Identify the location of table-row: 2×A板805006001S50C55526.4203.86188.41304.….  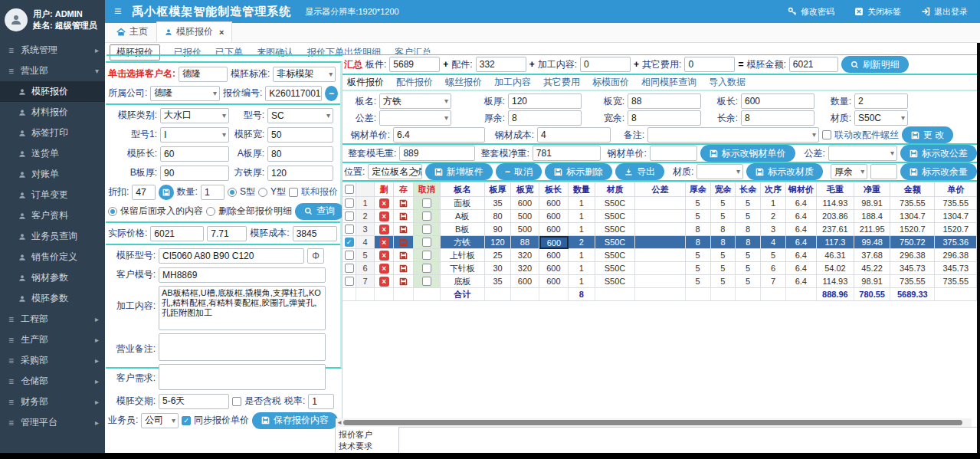
(660, 216).